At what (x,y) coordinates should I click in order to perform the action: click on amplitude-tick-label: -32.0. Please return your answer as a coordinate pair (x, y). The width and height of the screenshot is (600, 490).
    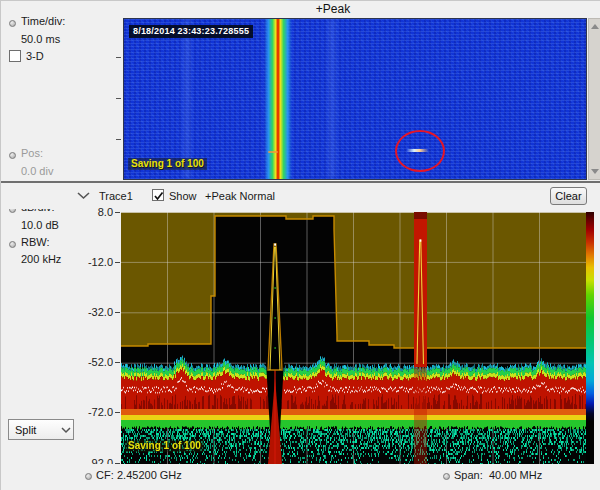
    Looking at the image, I should click on (86, 312).